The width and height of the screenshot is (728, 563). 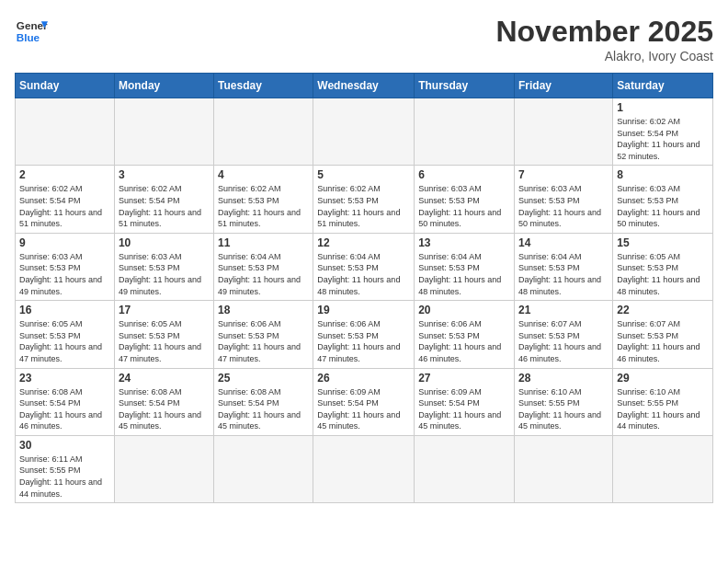 I want to click on day-number: 18, so click(x=263, y=310).